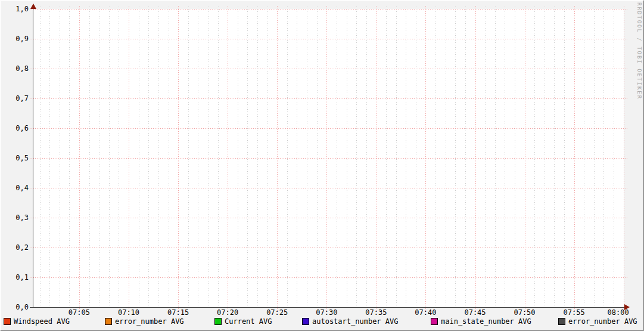 This screenshot has height=331, width=644. Describe the element at coordinates (277, 313) in the screenshot. I see `x-tick-label: 07:25` at that location.